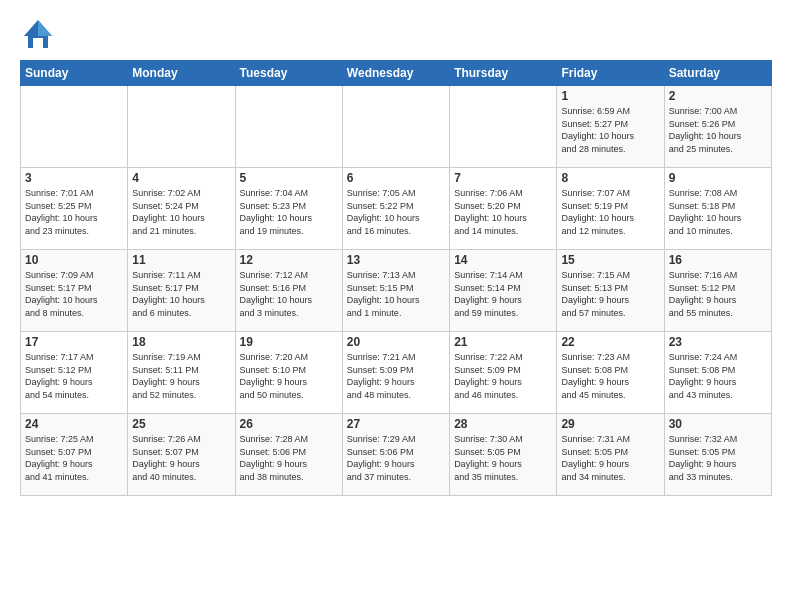 Image resolution: width=792 pixels, height=612 pixels. Describe the element at coordinates (181, 294) in the screenshot. I see `day-info: Sunrise: 7:11 AM Sunset: 5:17 PM Dayligh…` at that location.